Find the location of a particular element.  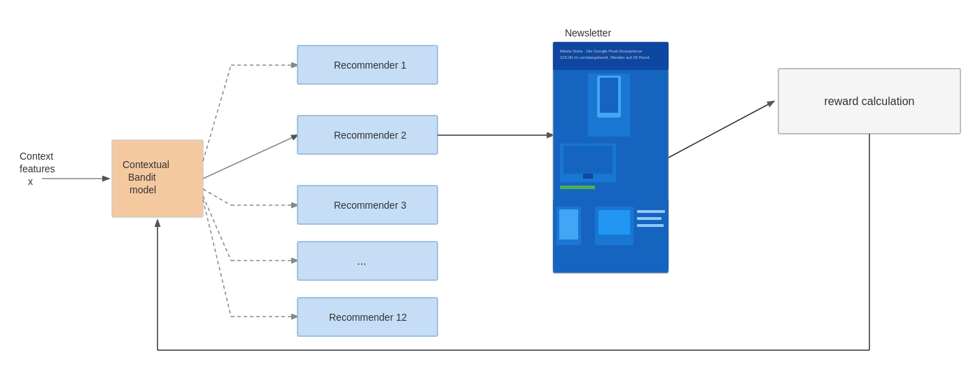

monitor-screen is located at coordinates (588, 160).